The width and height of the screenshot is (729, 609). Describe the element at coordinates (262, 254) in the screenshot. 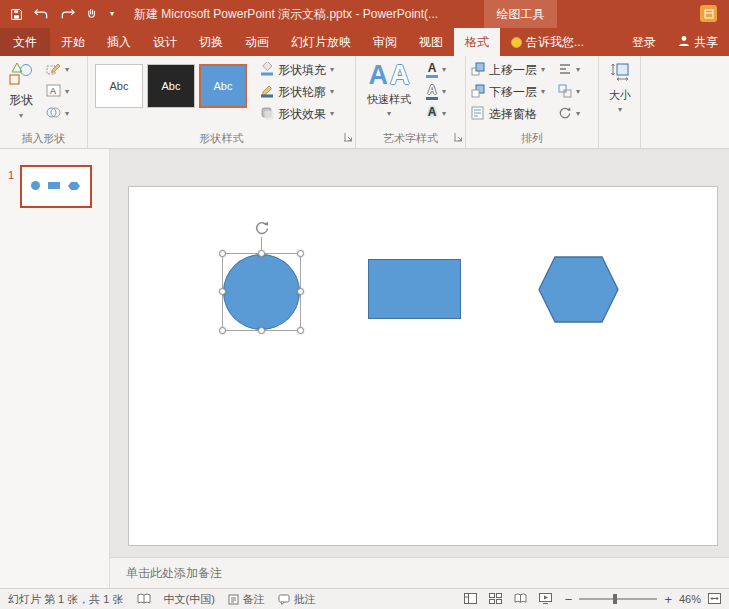

I see `resize-handle-n` at that location.